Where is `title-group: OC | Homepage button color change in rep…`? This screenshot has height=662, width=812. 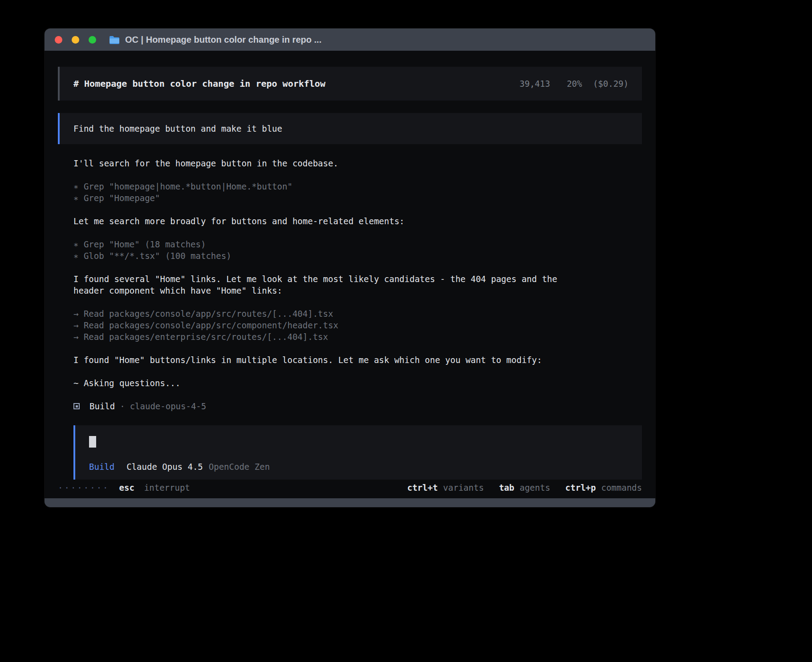
title-group: OC | Homepage button color change in rep… is located at coordinates (215, 40).